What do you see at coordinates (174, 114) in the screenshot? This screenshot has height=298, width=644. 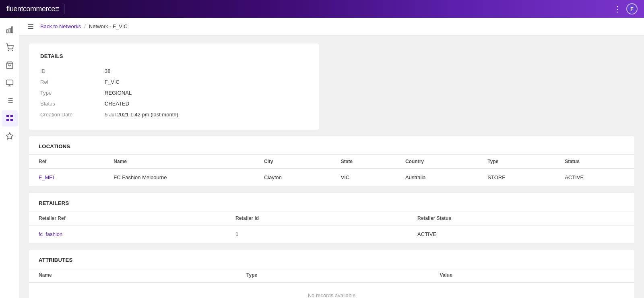 I see `detail-row-creation-date: Creation Date 5 Jul 2021 1:42 pm (last m…` at bounding box center [174, 114].